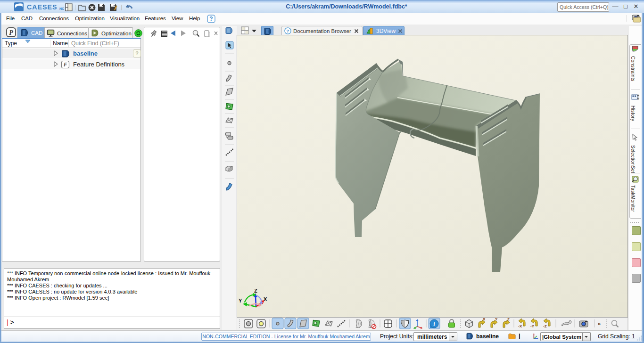 This screenshot has width=644, height=343. I want to click on svg-text: -Y, so click(533, 326).